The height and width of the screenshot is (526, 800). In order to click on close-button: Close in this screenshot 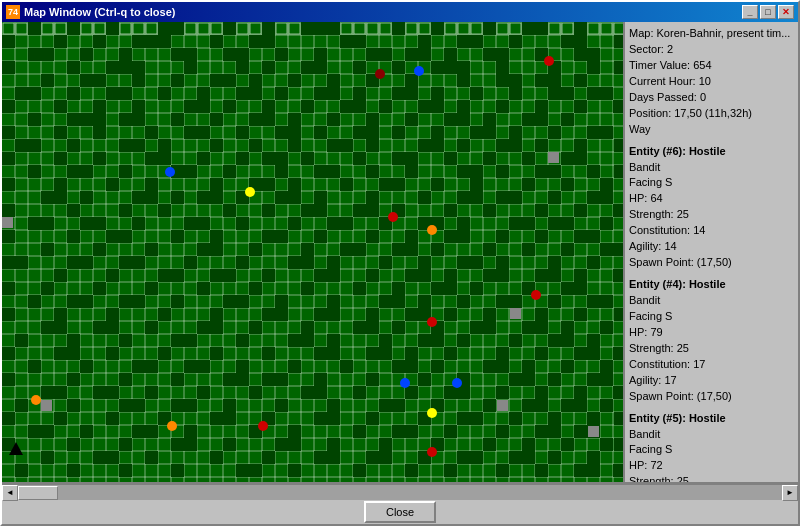, I will do `click(400, 512)`.